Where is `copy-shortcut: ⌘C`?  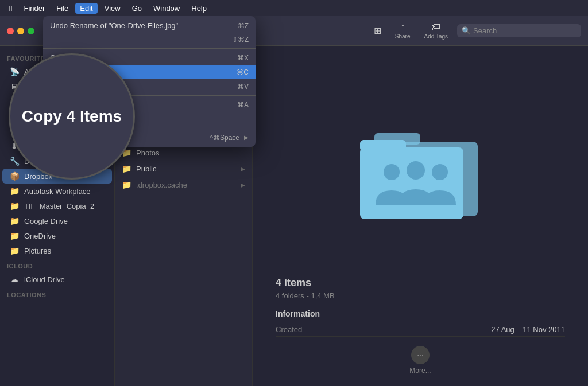 copy-shortcut: ⌘C is located at coordinates (242, 72).